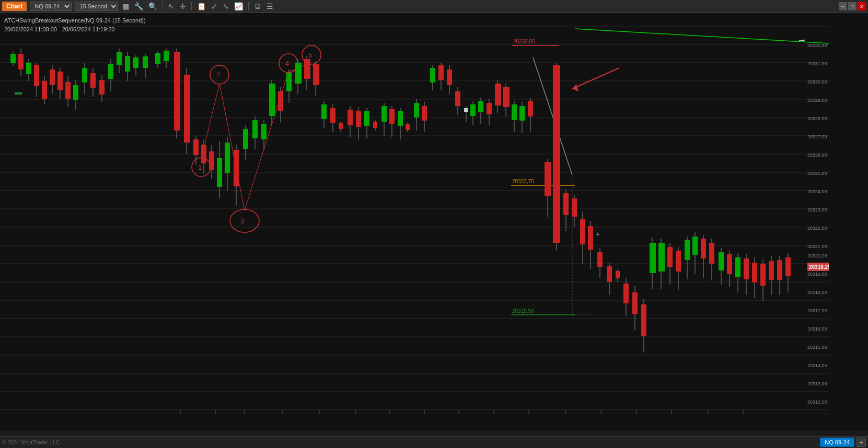 The width and height of the screenshot is (868, 448). What do you see at coordinates (466, 110) in the screenshot?
I see `candle-doji` at bounding box center [466, 110].